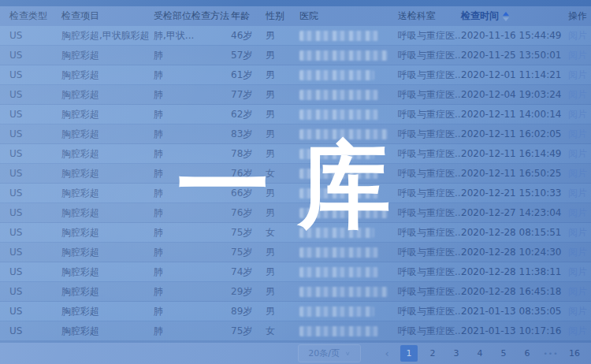  What do you see at coordinates (296, 115) in the screenshot?
I see `table-row: US 胸腔彩超 肺 62岁 男 呼吸与重症医... 2020-12-11 14:…` at bounding box center [296, 115].